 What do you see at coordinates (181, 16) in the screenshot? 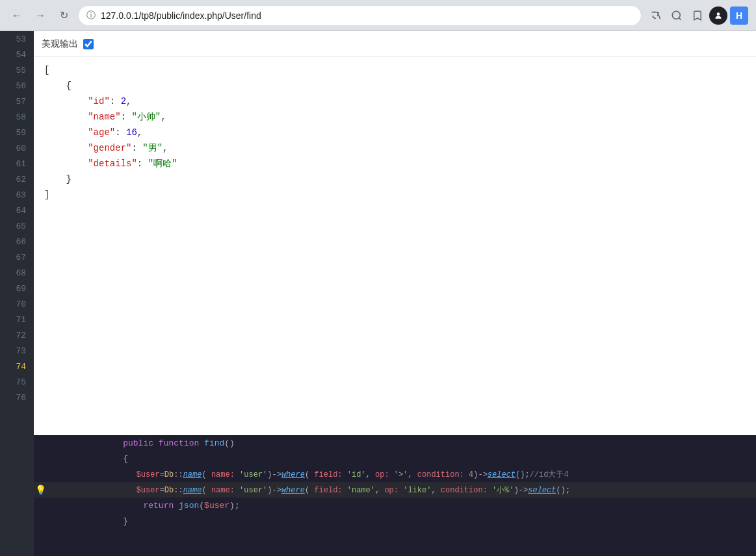
I see `url-text: 127.0.0.1/tp8/public/index.php/User/find` at bounding box center [181, 16].